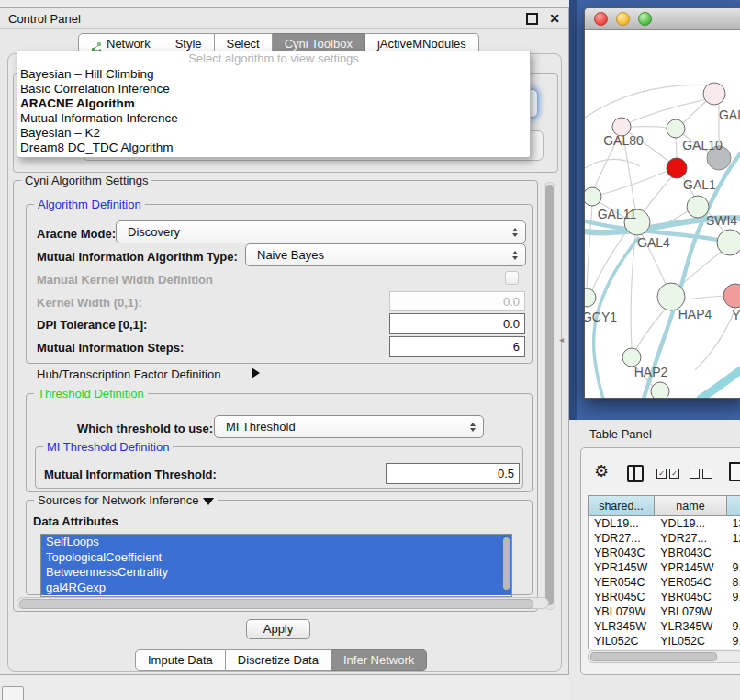  What do you see at coordinates (276, 566) in the screenshot?
I see `data-attributes-list: SelfLoops TopologicalCoefficient Between…` at bounding box center [276, 566].